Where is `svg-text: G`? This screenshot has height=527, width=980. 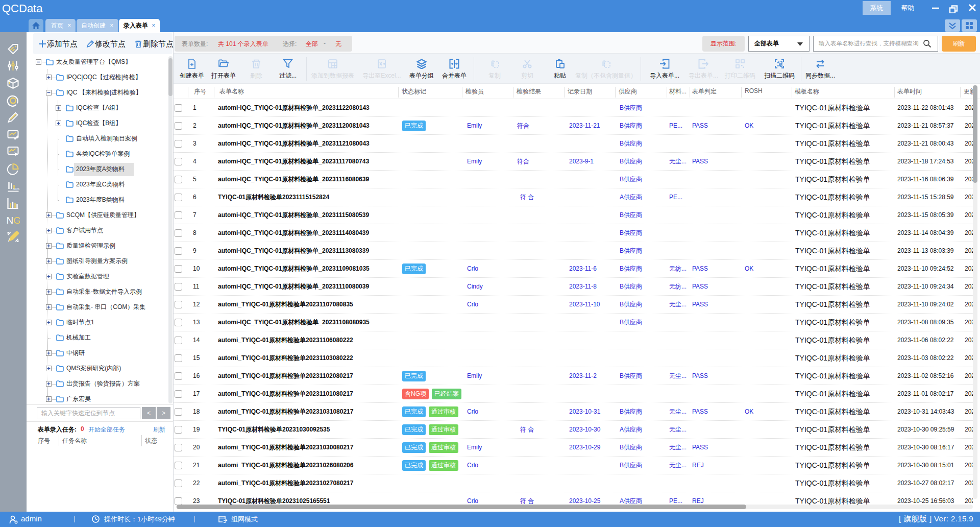
svg-text: G is located at coordinates (16, 221).